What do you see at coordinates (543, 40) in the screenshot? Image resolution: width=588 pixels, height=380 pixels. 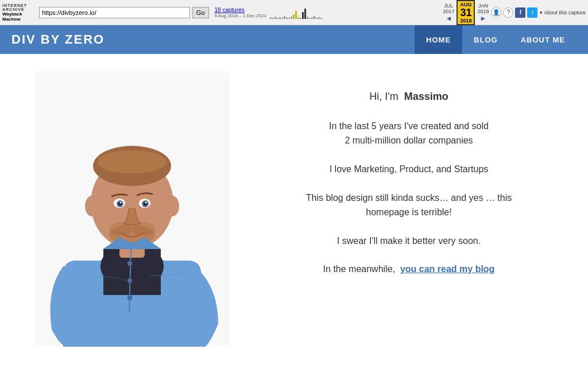 I see `nav-about-me: ABOUT ME` at bounding box center [543, 40].